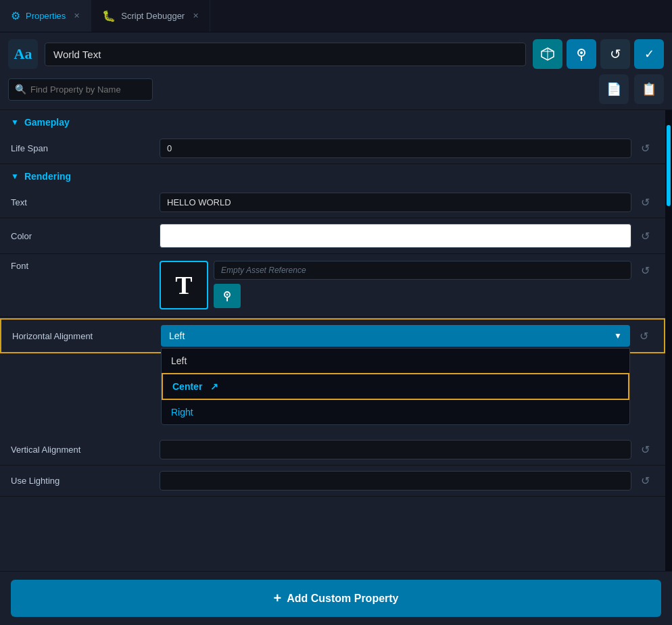 The height and width of the screenshot is (625, 672). I want to click on use-lighting-reset-button: ↺, so click(645, 481).